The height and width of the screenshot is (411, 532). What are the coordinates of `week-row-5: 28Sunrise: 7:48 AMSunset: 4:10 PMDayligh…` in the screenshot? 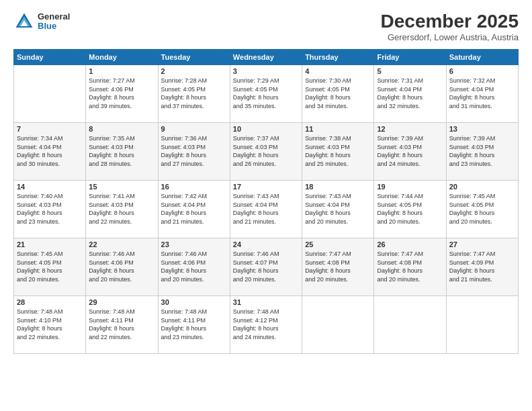 It's located at (266, 325).